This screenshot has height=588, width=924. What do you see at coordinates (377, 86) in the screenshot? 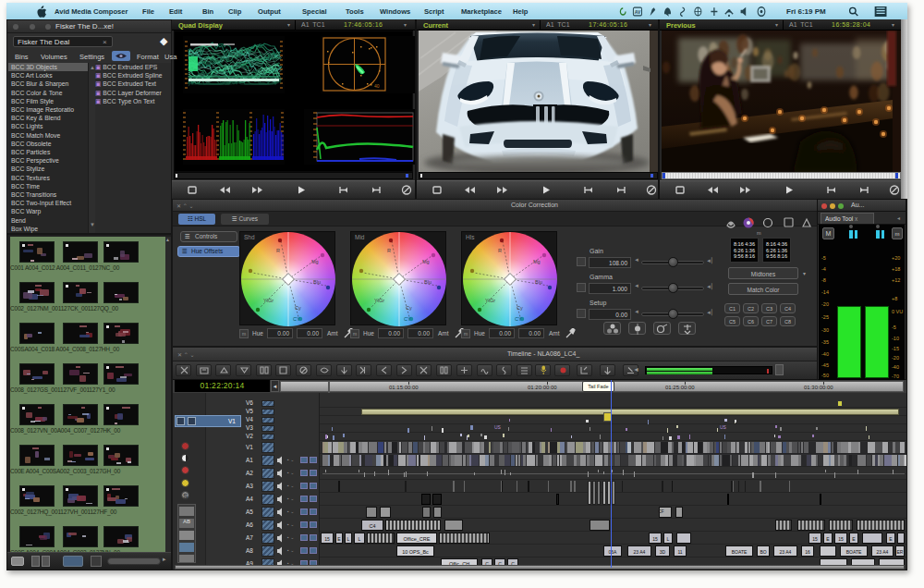
I see `svg-text: 40` at bounding box center [377, 86].